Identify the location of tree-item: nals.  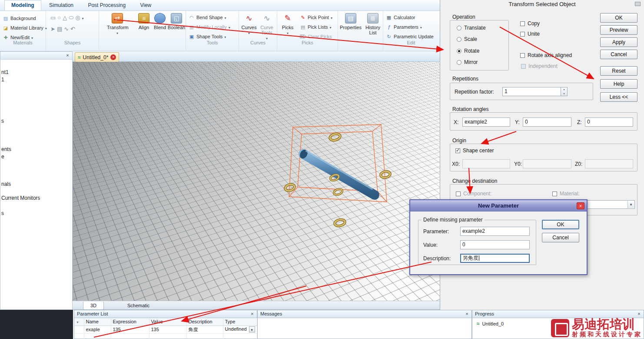
(6, 184).